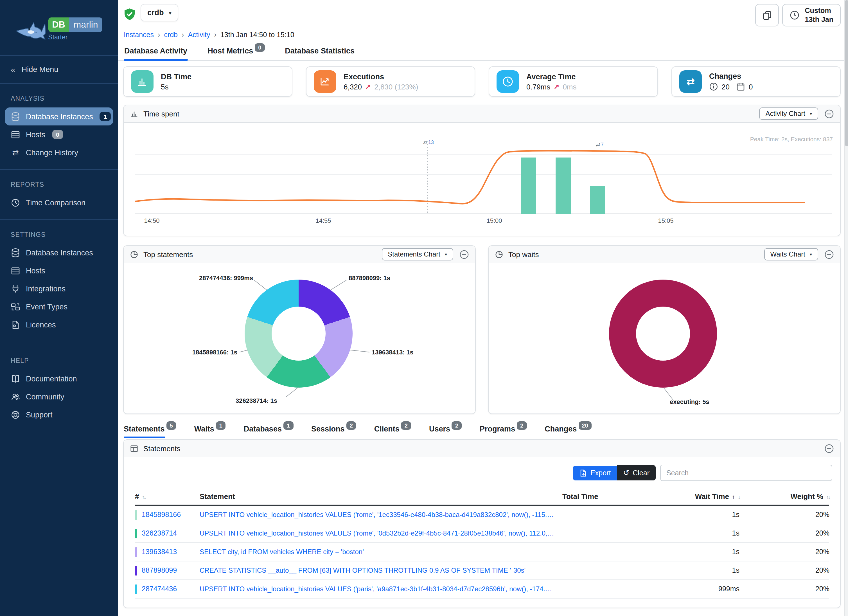 The height and width of the screenshot is (616, 848). What do you see at coordinates (320, 53) in the screenshot?
I see `tab-database-statistics: Database Statistics` at bounding box center [320, 53].